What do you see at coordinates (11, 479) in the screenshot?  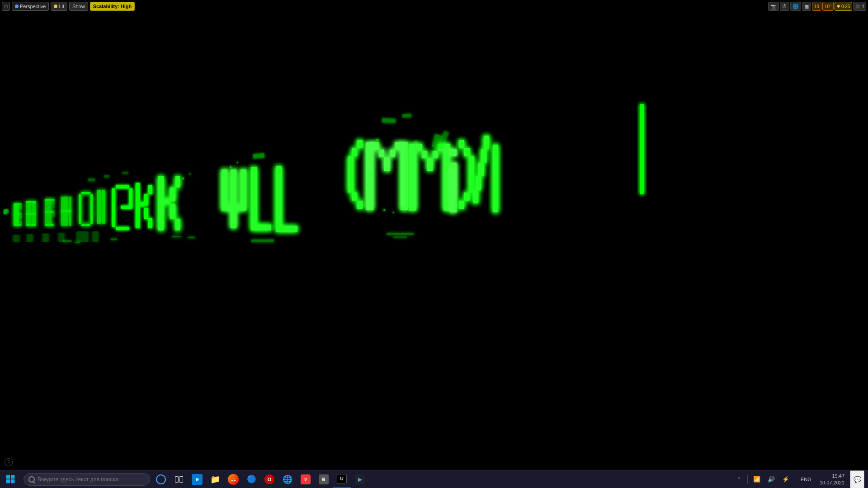 I see `windows-logo-icon` at bounding box center [11, 479].